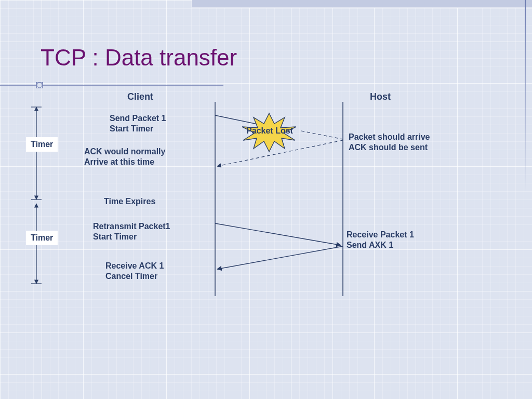 The width and height of the screenshot is (532, 399). I want to click on client-ack-expected-label: ACK would normally Arrive at this time, so click(125, 157).